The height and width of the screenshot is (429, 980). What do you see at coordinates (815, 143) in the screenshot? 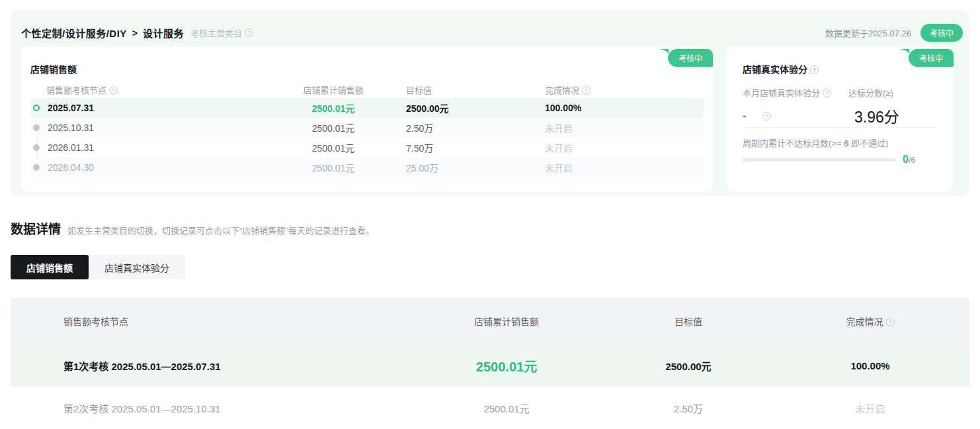
I see `period-rule-text: 周期内累计不达标月数(>= 6 即不通过)` at bounding box center [815, 143].